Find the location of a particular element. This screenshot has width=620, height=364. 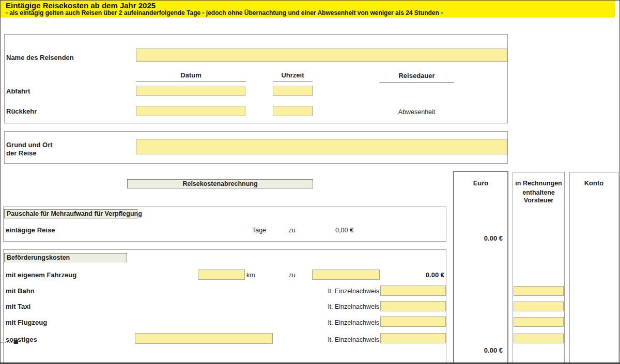

verpflegung-rate-value: 0,00 € is located at coordinates (344, 230).